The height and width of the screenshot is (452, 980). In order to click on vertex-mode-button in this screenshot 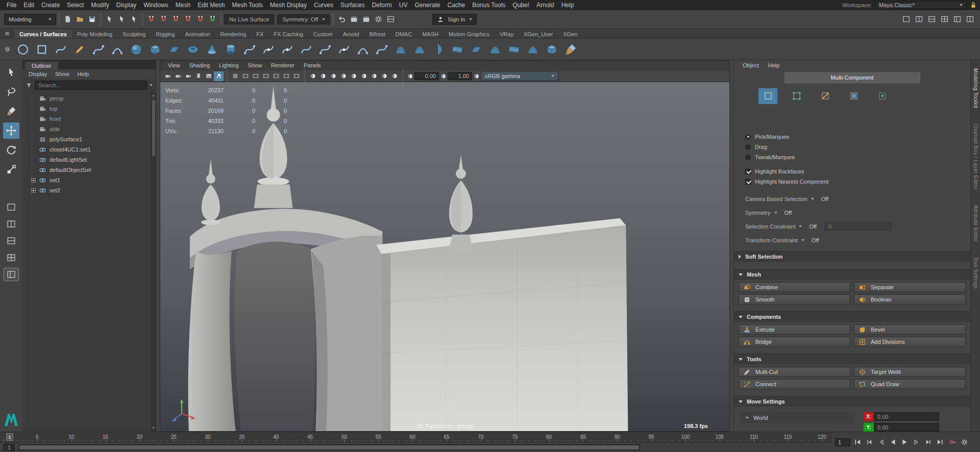, I will do `click(796, 96)`.